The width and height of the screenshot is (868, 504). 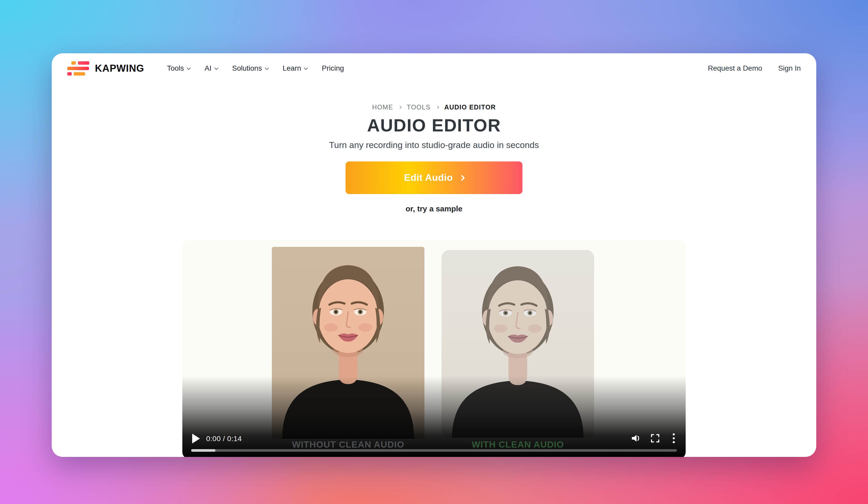 I want to click on video-time-display: 0:00 / 0:14, so click(x=224, y=439).